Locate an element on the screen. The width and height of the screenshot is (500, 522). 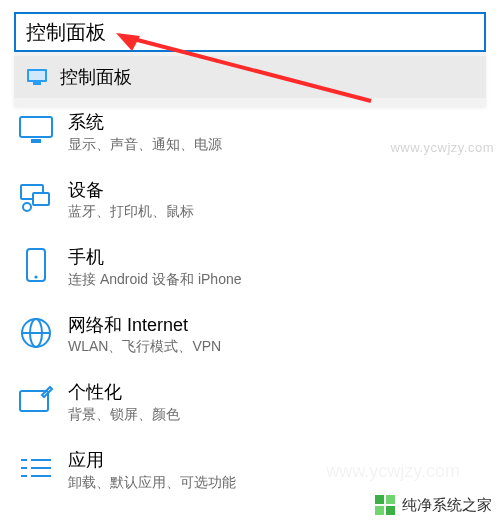
category-title: 应用 is located at coordinates (152, 461).